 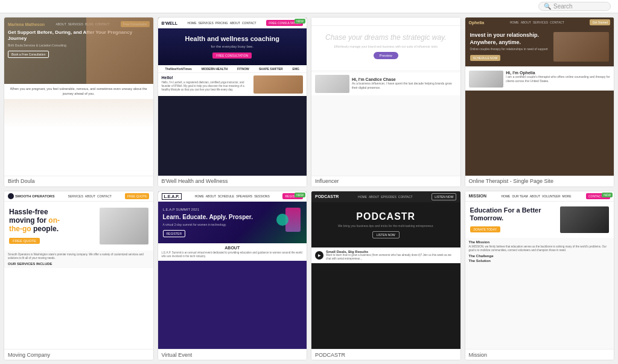 I want to click on card3-hero-title: Chase your dreams the strategic way., so click(x=386, y=38).